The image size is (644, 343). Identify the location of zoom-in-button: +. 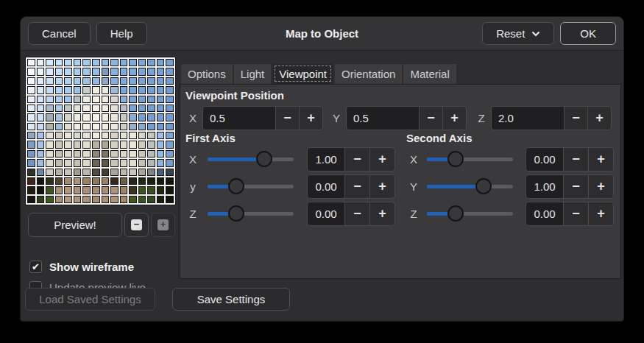
(163, 225).